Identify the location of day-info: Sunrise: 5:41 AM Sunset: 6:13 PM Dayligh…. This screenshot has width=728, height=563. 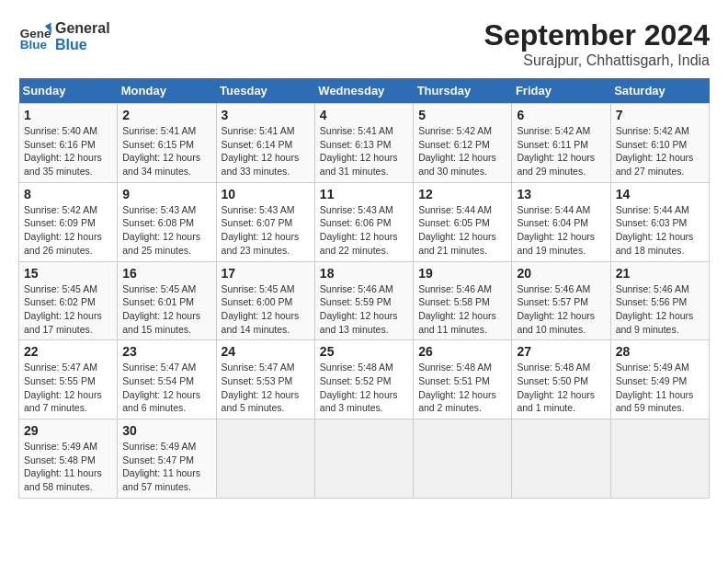
(364, 151).